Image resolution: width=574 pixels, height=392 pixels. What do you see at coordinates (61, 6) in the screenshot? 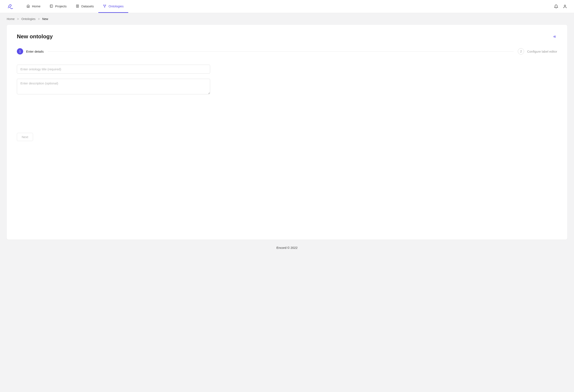
I see `nav-tab-label: Projects` at bounding box center [61, 6].